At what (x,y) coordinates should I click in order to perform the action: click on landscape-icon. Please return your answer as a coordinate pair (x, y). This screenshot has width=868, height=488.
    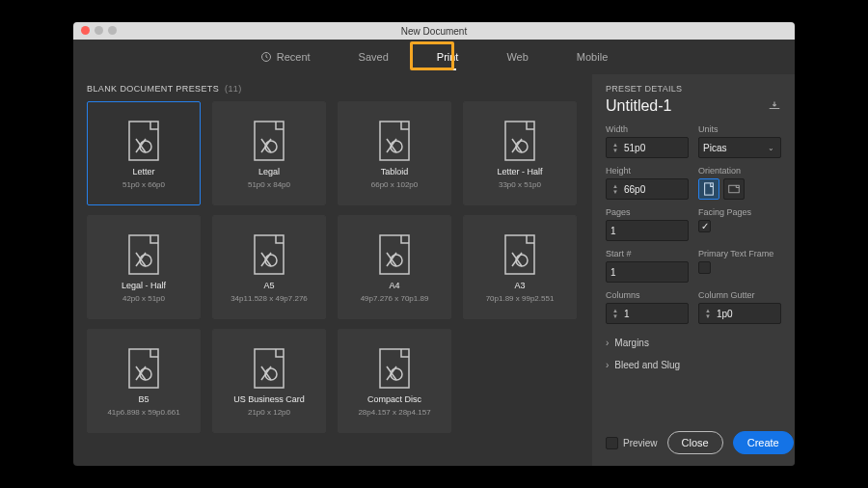
    Looking at the image, I should click on (734, 189).